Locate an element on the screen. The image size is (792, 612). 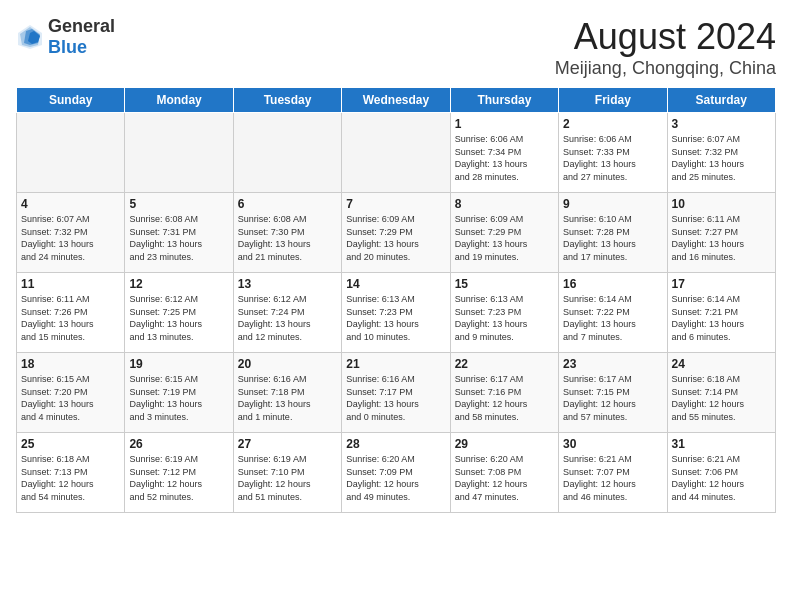
day-info: Sunrise: 6:11 AM Sunset: 7:27 PM Dayligh… is located at coordinates (722, 238).